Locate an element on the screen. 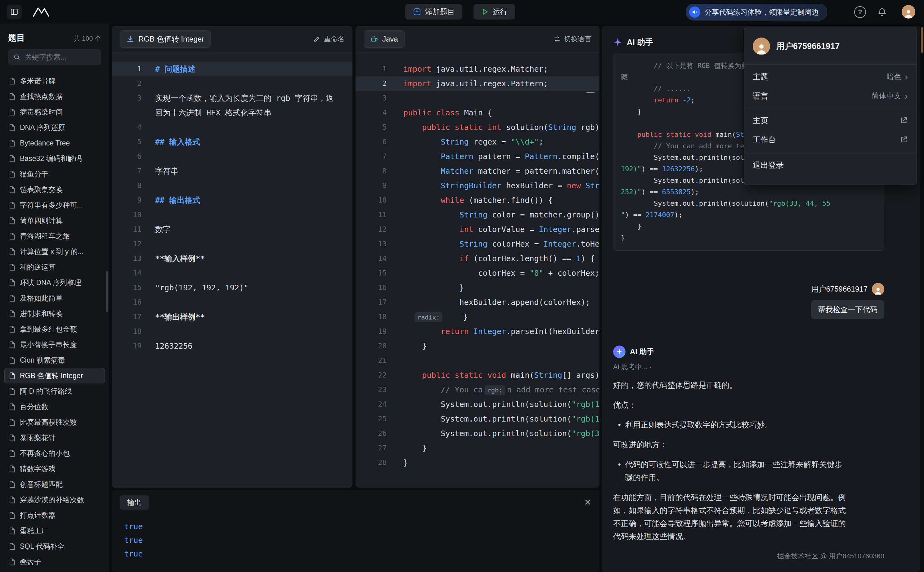  markdown-line: 6 is located at coordinates (232, 157).